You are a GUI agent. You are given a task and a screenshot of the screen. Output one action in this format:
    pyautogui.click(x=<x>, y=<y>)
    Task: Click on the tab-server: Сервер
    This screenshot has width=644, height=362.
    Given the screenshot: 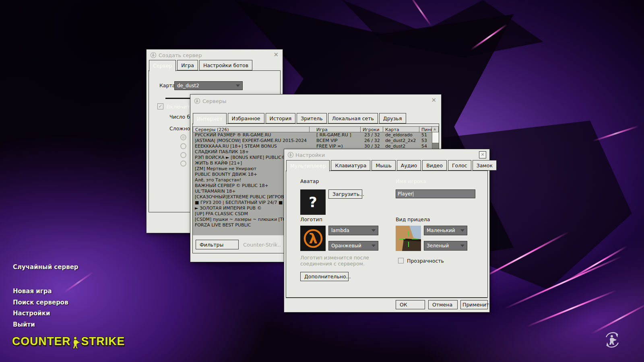 What is the action you would take?
    pyautogui.click(x=163, y=66)
    